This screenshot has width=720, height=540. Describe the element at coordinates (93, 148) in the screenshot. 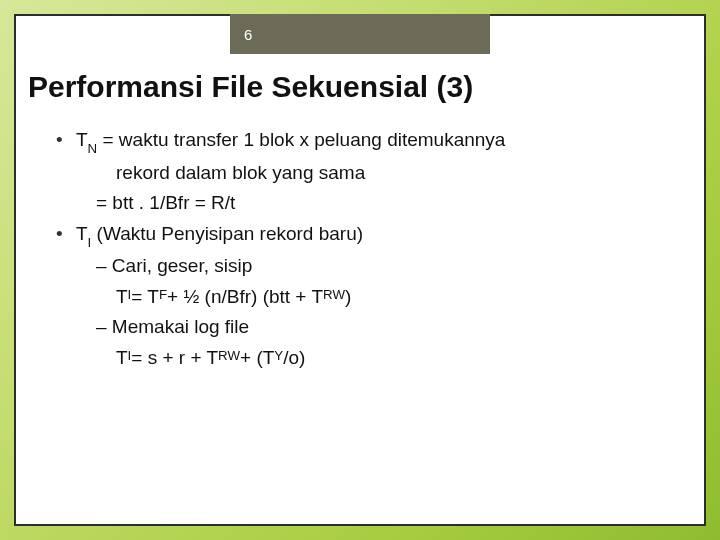

I see `subscript: N` at that location.